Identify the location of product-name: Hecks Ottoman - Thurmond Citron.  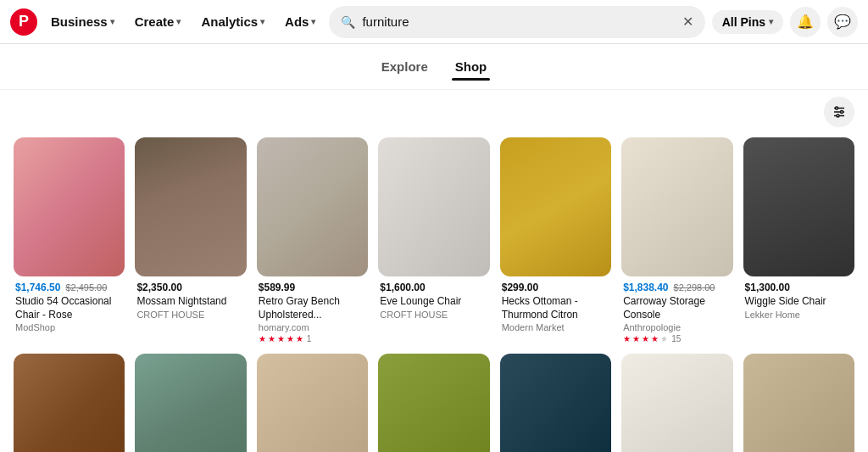
(556, 309).